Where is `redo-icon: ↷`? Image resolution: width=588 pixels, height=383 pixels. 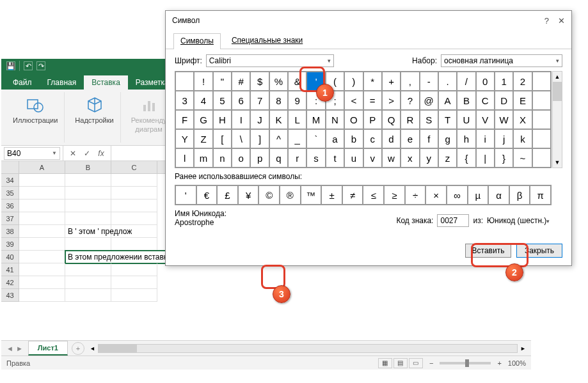 redo-icon: ↷ is located at coordinates (41, 66).